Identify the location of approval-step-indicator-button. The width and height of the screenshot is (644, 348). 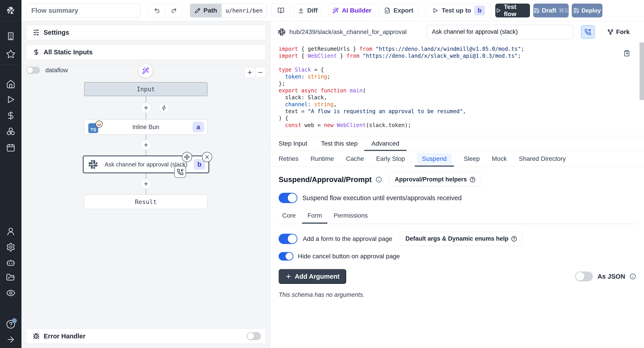
(588, 32).